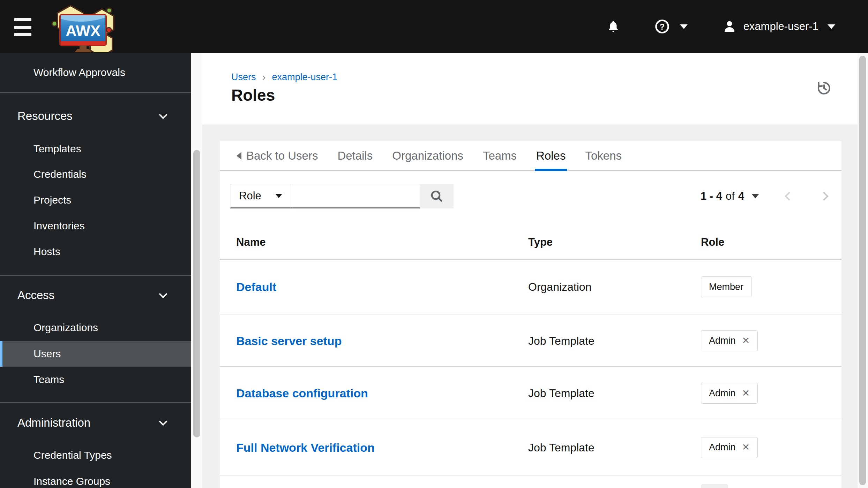 This screenshot has width=868, height=488. I want to click on page-title: Roles, so click(253, 95).